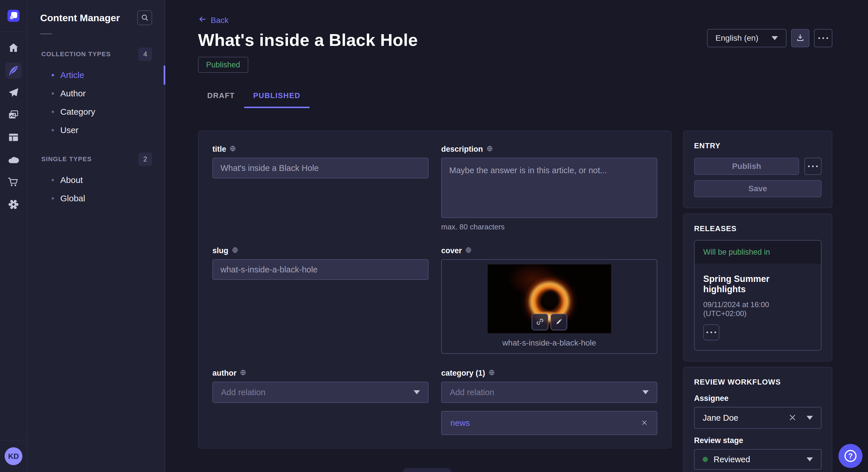  What do you see at coordinates (13, 93) in the screenshot?
I see `releases-button` at bounding box center [13, 93].